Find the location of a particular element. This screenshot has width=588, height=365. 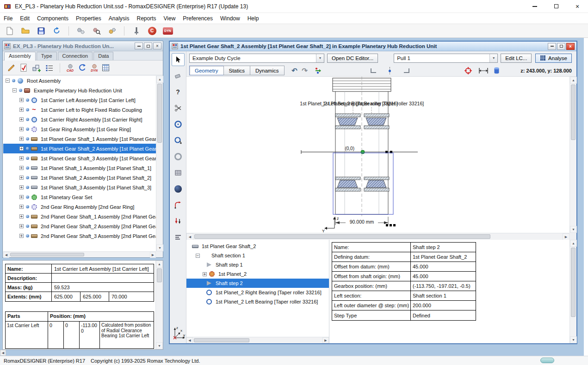

detail-value: 45.000 is located at coordinates (443, 276).